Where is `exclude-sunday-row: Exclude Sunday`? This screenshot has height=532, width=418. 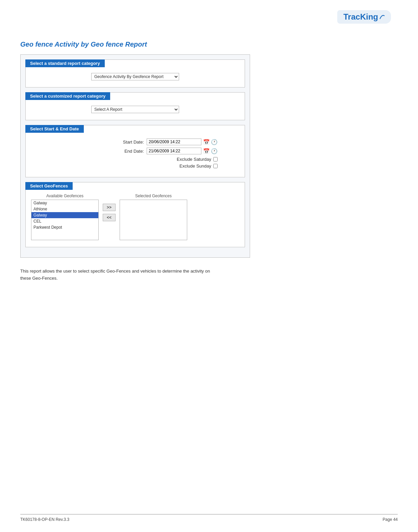
exclude-sunday-row: Exclude Sunday is located at coordinates (135, 166).